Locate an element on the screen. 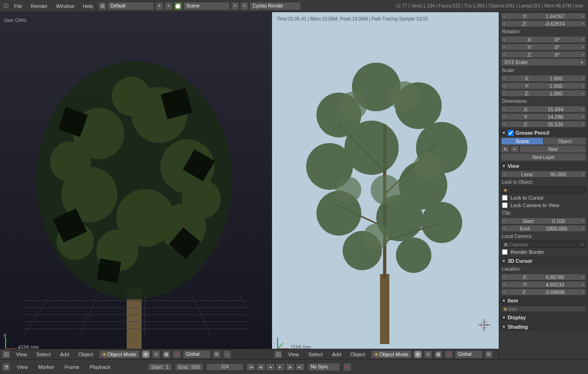 Image resolution: width=588 pixels, height=374 pixels. end-frame-field: End: 500 is located at coordinates (189, 367).